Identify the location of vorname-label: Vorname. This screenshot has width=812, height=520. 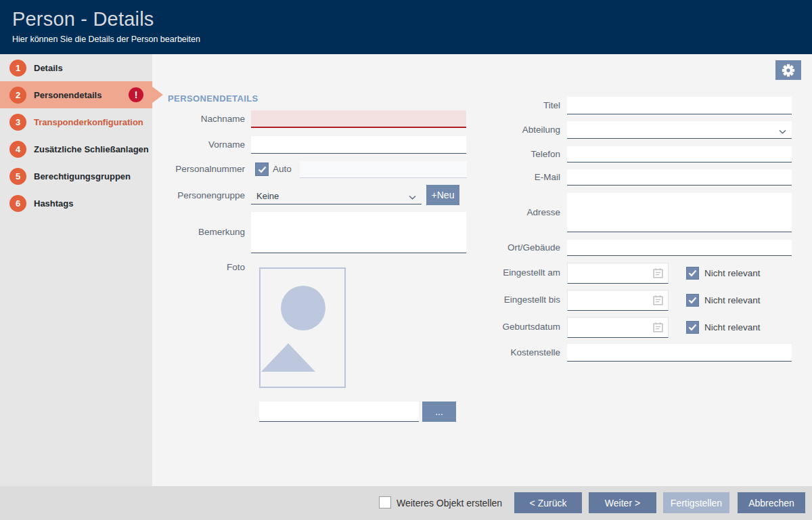
(204, 145).